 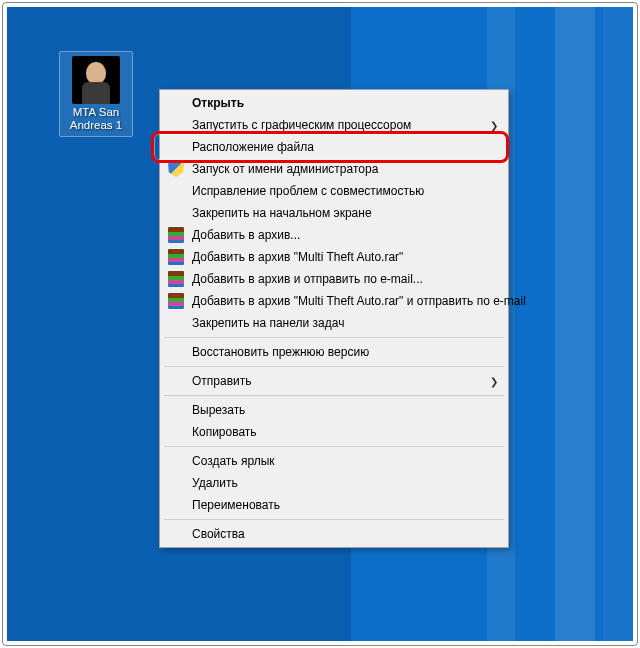 I want to click on menu-item: Запустить с графическим процессором❯, so click(x=334, y=125).